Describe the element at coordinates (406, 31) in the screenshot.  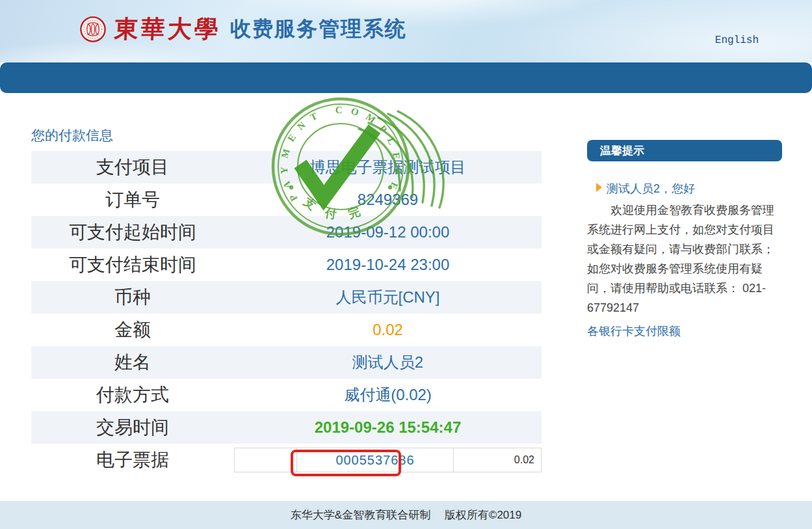
I see `header-banner: 東華大學 收费服务管理系统 English` at that location.